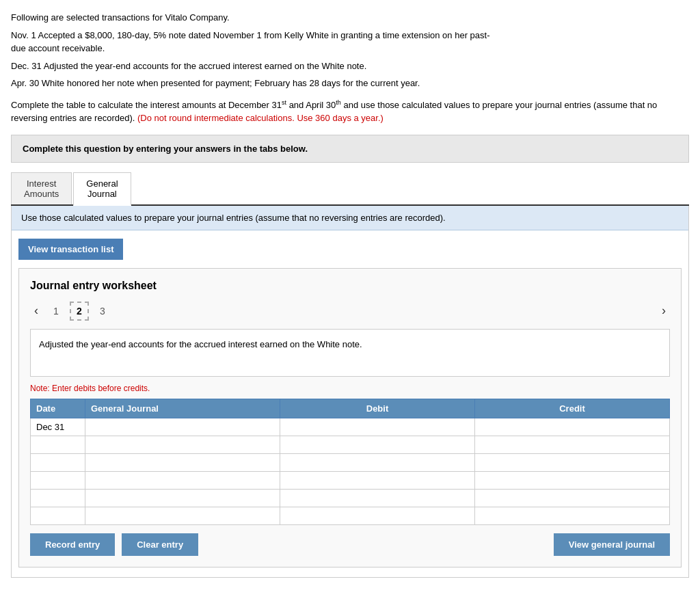  I want to click on entry-description: Adjusted the year-end accounts for the a…, so click(350, 353).